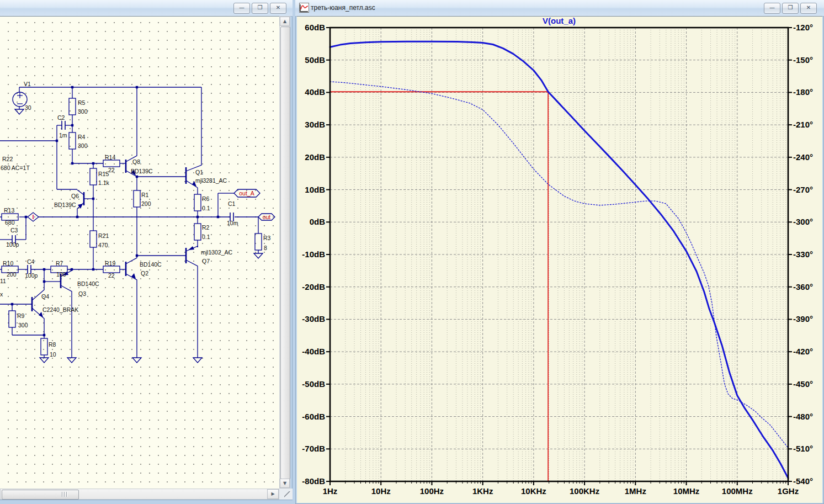 The height and width of the screenshot is (504, 824). I want to click on component-label: R9, so click(21, 316).